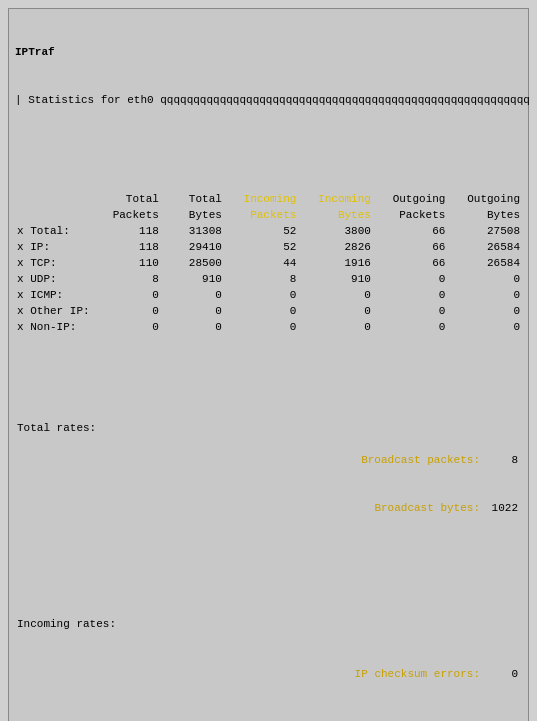  I want to click on header-total-packets: Total, so click(128, 200).